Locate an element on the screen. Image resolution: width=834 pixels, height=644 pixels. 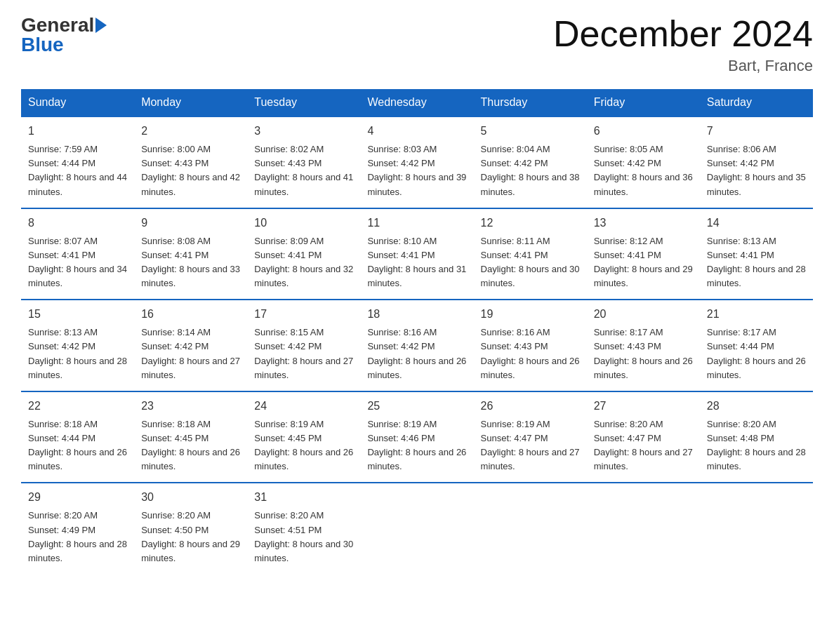
day-number: 19 is located at coordinates (531, 314).